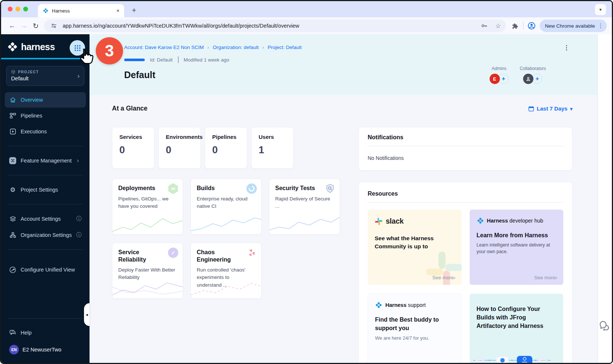  I want to click on tab-overflow-chevron-icon, so click(600, 10).